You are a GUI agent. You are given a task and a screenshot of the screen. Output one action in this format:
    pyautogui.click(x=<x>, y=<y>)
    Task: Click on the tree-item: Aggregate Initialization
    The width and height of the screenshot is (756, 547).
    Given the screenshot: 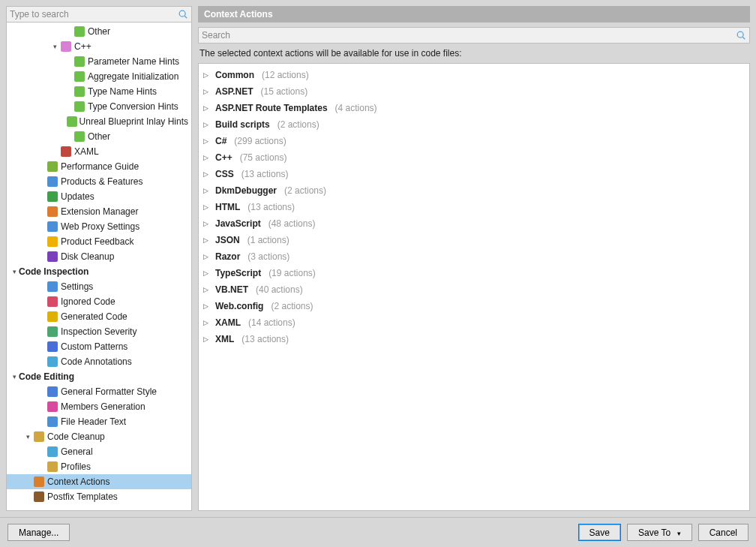 What is the action you would take?
    pyautogui.click(x=99, y=77)
    